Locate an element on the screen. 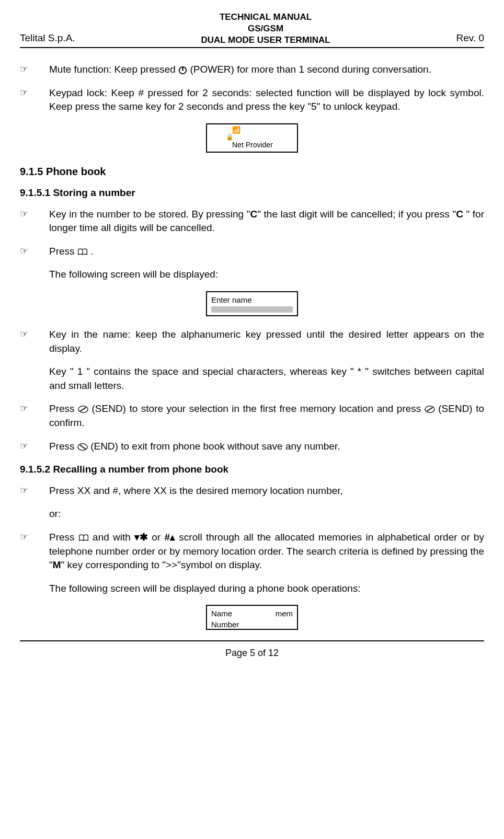  input-bar is located at coordinates (252, 309).